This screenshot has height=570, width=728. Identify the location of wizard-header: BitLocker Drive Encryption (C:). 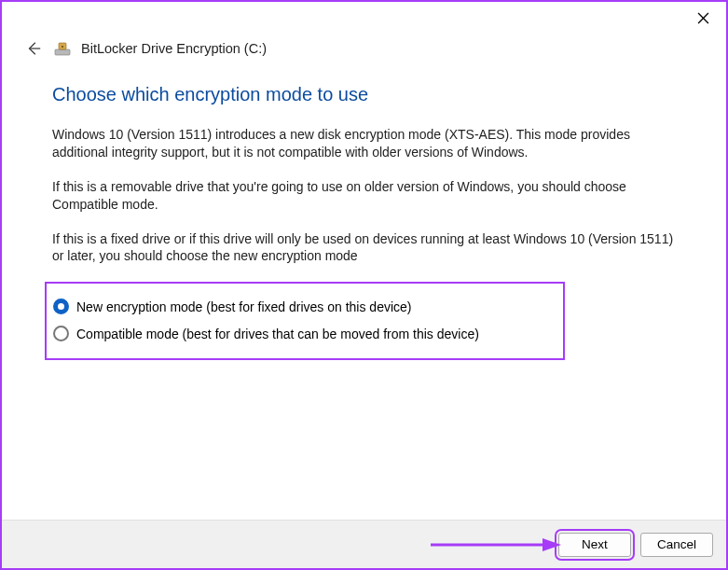
(364, 30).